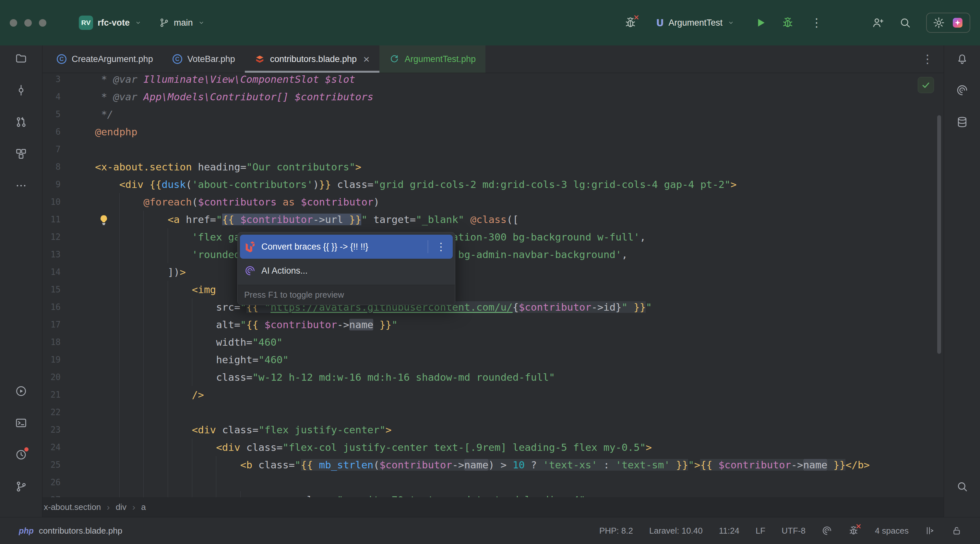 The image size is (980, 544). Describe the element at coordinates (69, 447) in the screenshot. I see `line-number: 24` at that location.